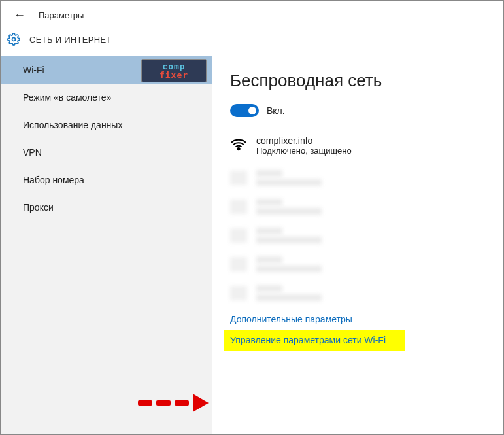 Image resolution: width=504 pixels, height=435 pixels. Describe the element at coordinates (276, 111) in the screenshot. I see `wifi-toggle-label: Вкл.` at that location.